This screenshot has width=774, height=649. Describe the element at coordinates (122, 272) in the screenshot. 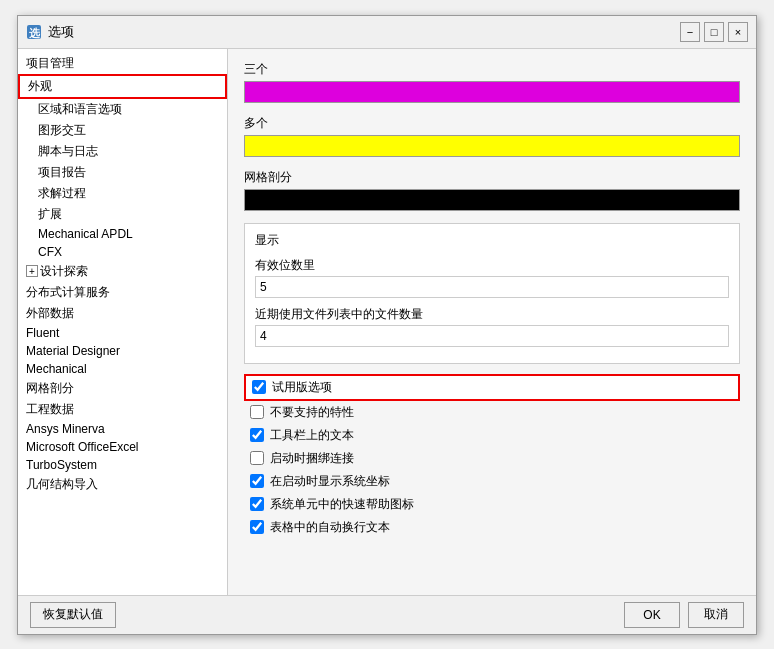

I see `sidebar-item-design-explore: +设计探索` at that location.